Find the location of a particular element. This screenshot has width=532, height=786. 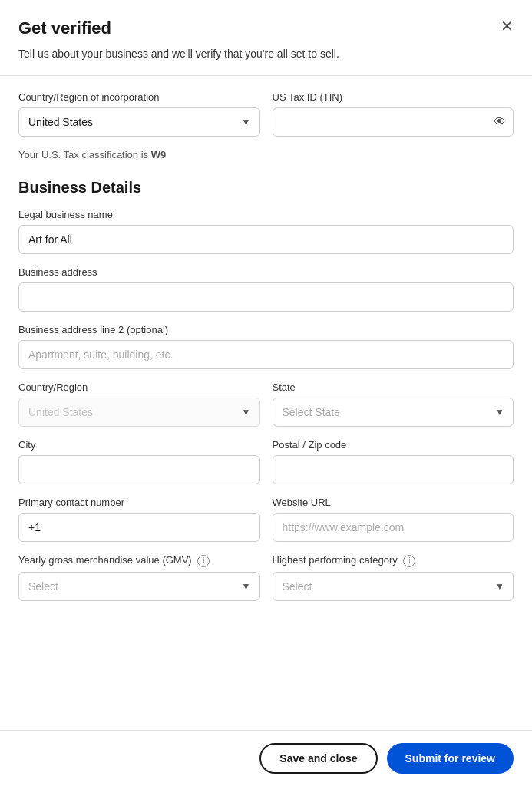

gmv-category-row: Yearly gross merchandise value (GMV) i S… is located at coordinates (266, 577).